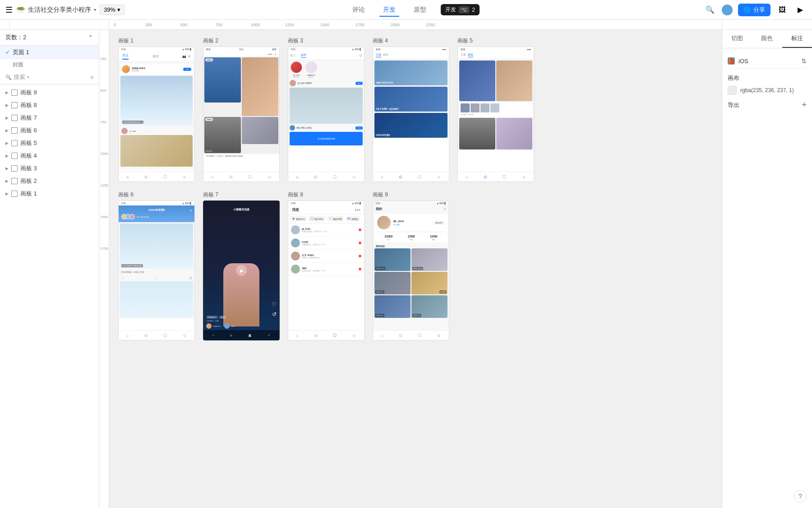 This screenshot has width=812, height=508. What do you see at coordinates (800, 10) in the screenshot?
I see `play-icon: ▶` at bounding box center [800, 10].